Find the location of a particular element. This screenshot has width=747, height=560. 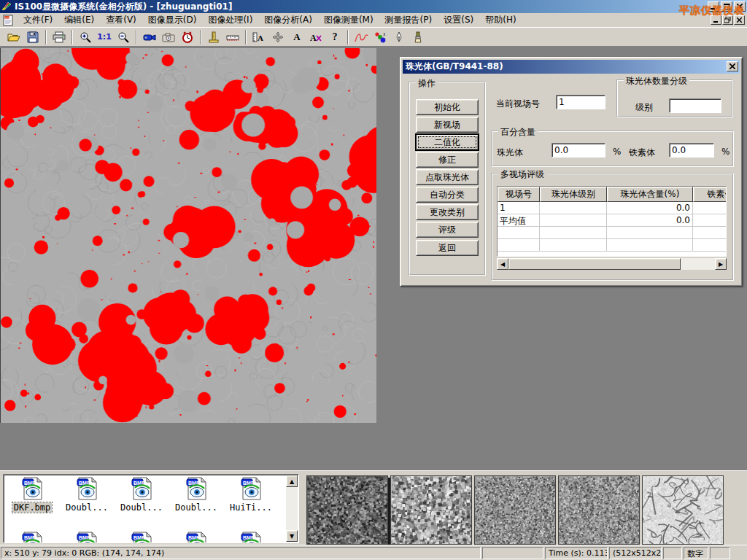

file-list-scrollbar: ▲ ▼ is located at coordinates (292, 509).